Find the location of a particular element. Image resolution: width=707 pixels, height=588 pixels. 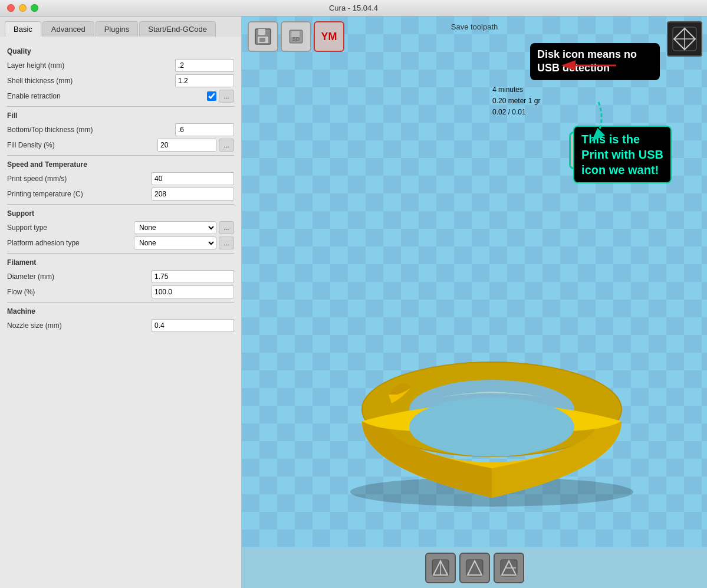

fill-density-more-btn: ... is located at coordinates (226, 145).